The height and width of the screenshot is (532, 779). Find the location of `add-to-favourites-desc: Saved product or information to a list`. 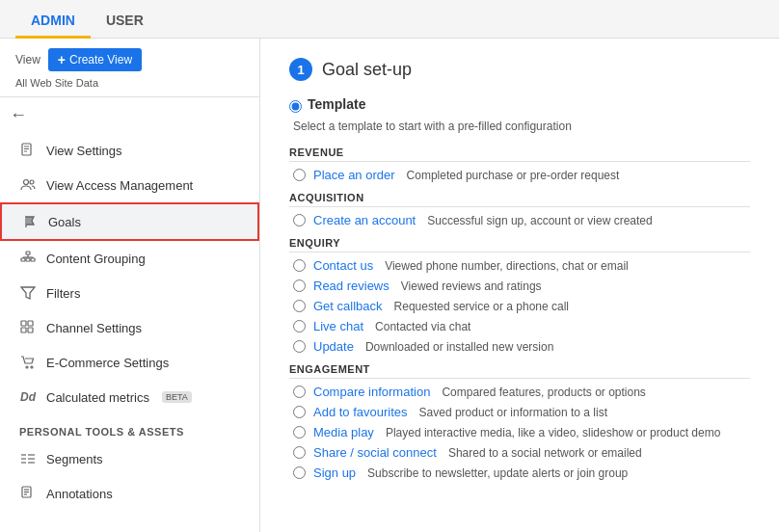

add-to-favourites-desc: Saved product or information to a list is located at coordinates (513, 412).